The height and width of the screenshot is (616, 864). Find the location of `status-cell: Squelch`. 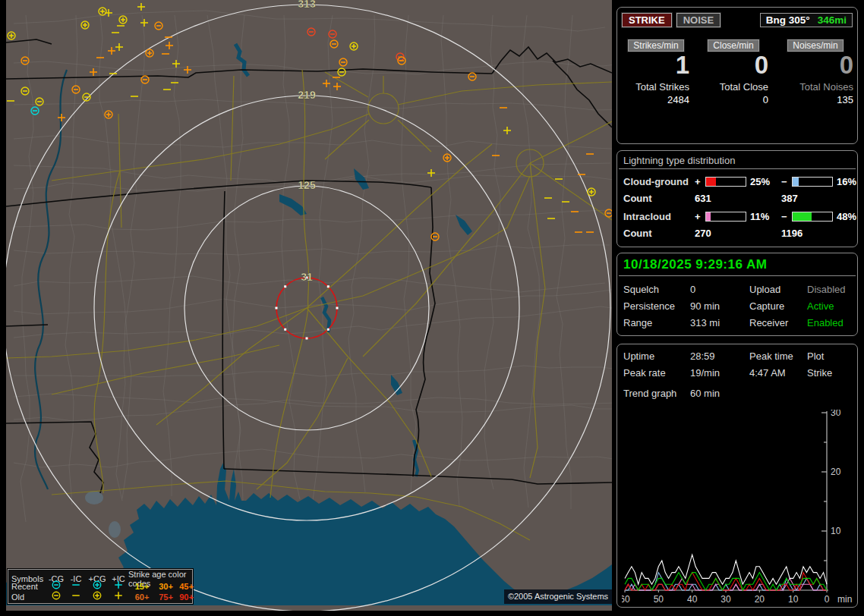

status-cell: Squelch is located at coordinates (657, 290).